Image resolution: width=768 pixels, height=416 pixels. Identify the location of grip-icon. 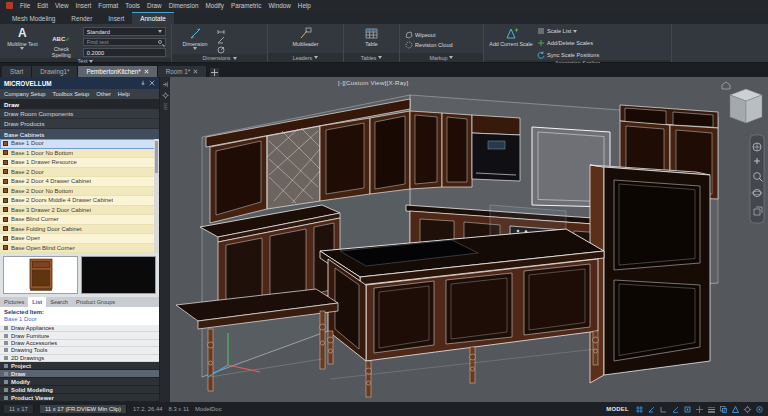
(166, 106).